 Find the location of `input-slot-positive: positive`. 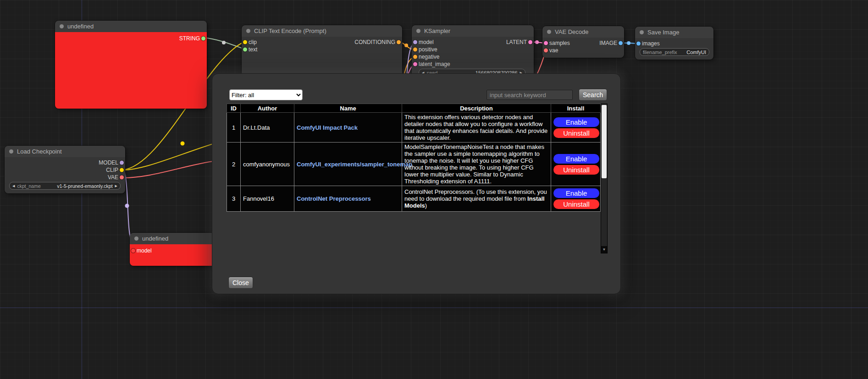

input-slot-positive: positive is located at coordinates (425, 49).